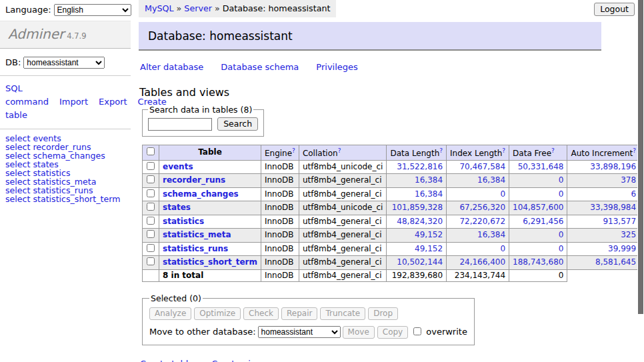  I want to click on bulk-action-button: Truncate, so click(343, 313).